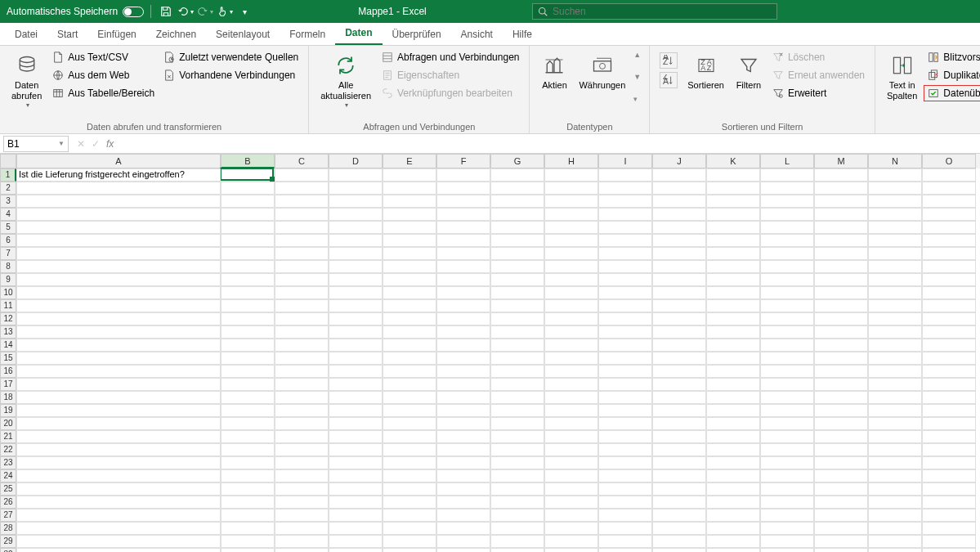 This screenshot has height=552, width=980. I want to click on stocks-button: Aktien, so click(554, 72).